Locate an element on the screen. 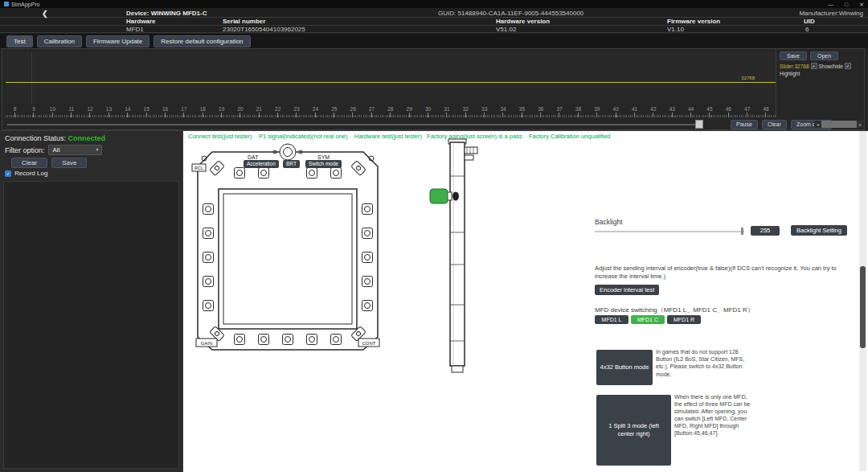 The height and width of the screenshot is (472, 868). log-clear-button: Clear is located at coordinates (29, 162).